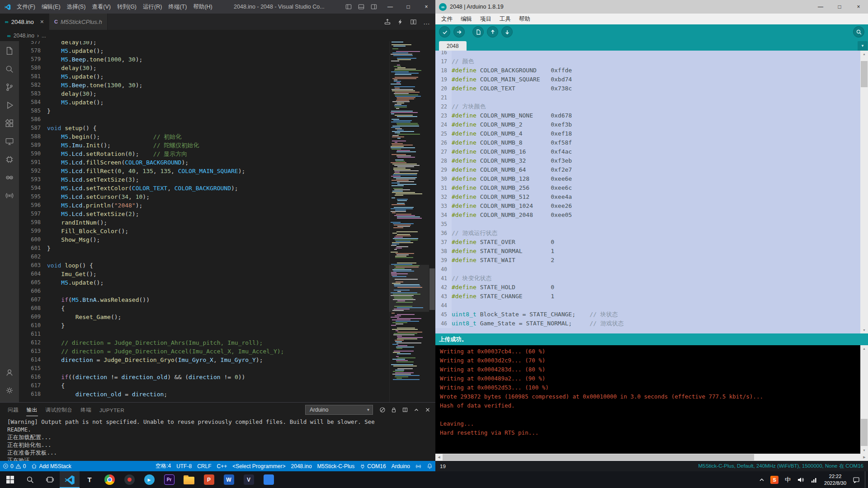 The width and height of the screenshot is (868, 488). What do you see at coordinates (9, 160) in the screenshot?
I see `m5stack-icon` at bounding box center [9, 160].